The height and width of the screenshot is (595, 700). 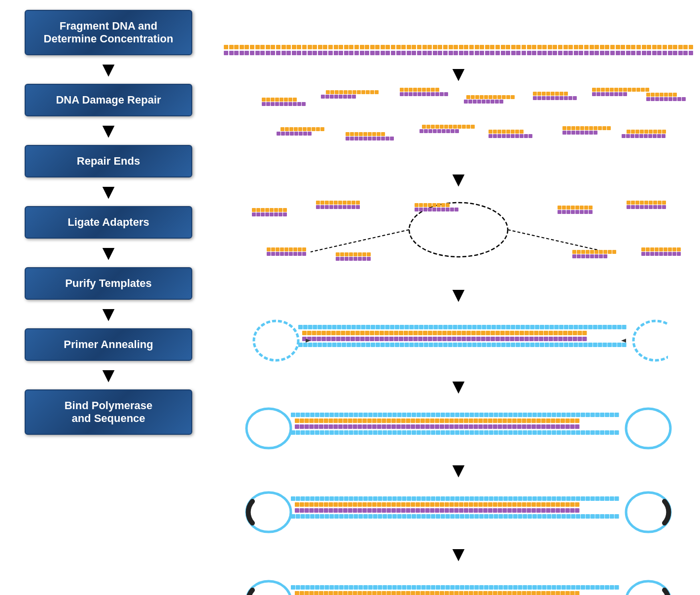 What do you see at coordinates (108, 131) in the screenshot?
I see `arrow2: ▼` at bounding box center [108, 131].